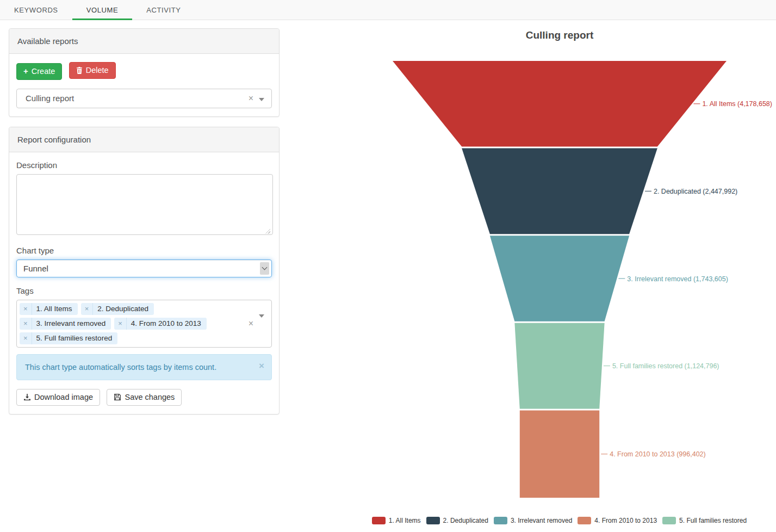 The height and width of the screenshot is (532, 776). I want to click on report-actions-row: + Create Delete, so click(144, 71).